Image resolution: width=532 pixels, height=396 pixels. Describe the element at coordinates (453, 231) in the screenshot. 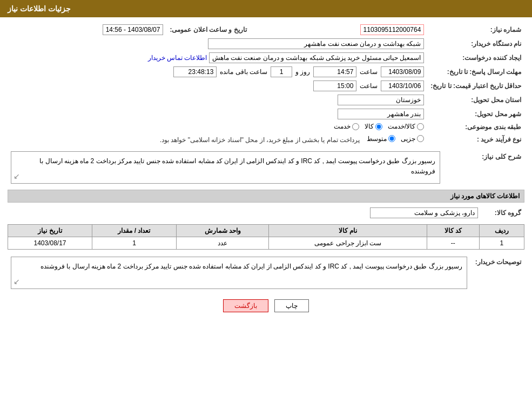

I see `col-goods-code: کد کالا` at that location.